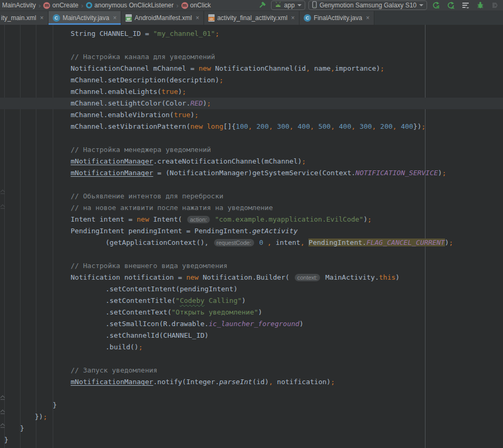  Describe the element at coordinates (252, 266) in the screenshot. I see `code-line: // Настройка внешнего вида уведомления` at that location.